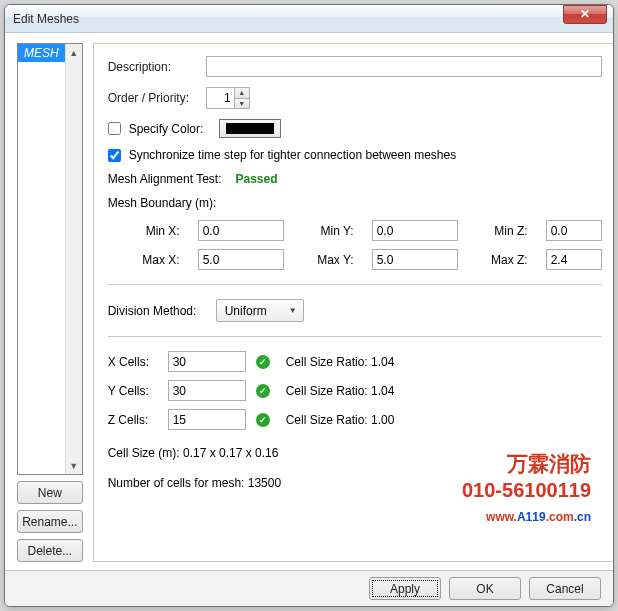  What do you see at coordinates (50, 550) in the screenshot?
I see `delete-button: Delete...` at bounding box center [50, 550].